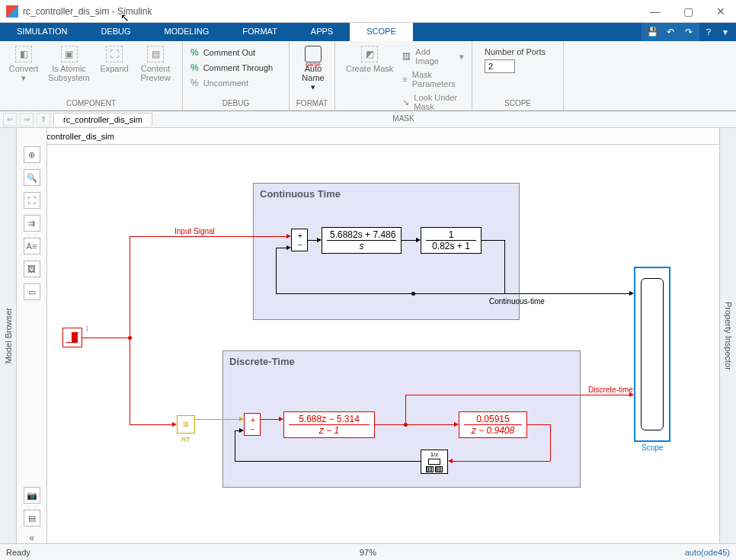  What do you see at coordinates (18, 552) in the screenshot?
I see `status-ready: Ready` at bounding box center [18, 552].